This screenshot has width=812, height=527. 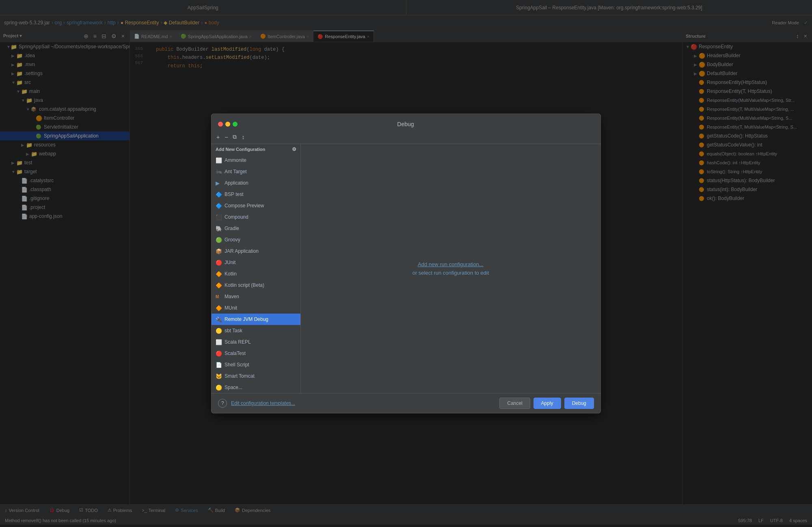 I want to click on apply-button: Apply, so click(x=547, y=403).